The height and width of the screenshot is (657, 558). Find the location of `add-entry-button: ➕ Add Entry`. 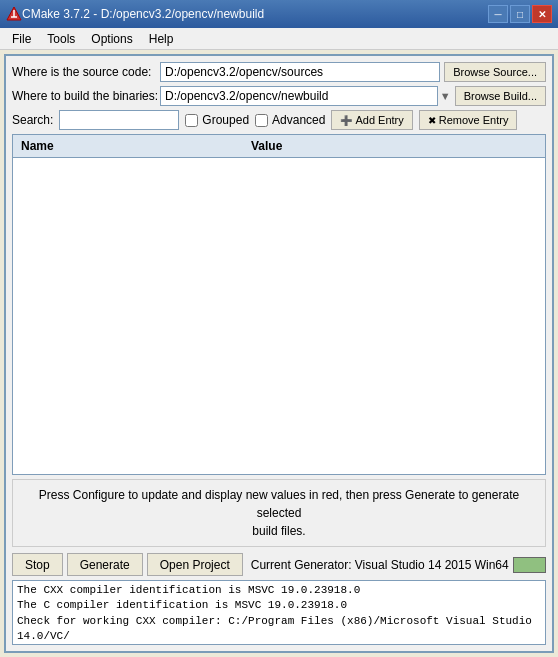

add-entry-button: ➕ Add Entry is located at coordinates (372, 120).